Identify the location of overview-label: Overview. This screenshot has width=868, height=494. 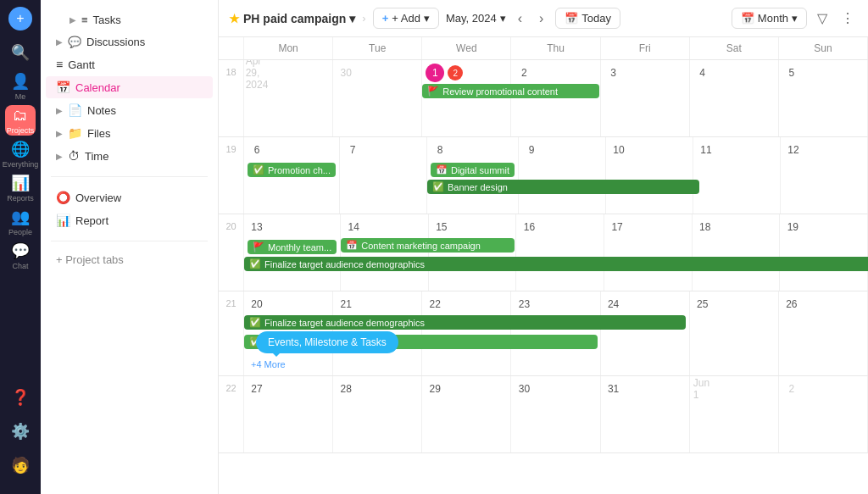
(98, 198).